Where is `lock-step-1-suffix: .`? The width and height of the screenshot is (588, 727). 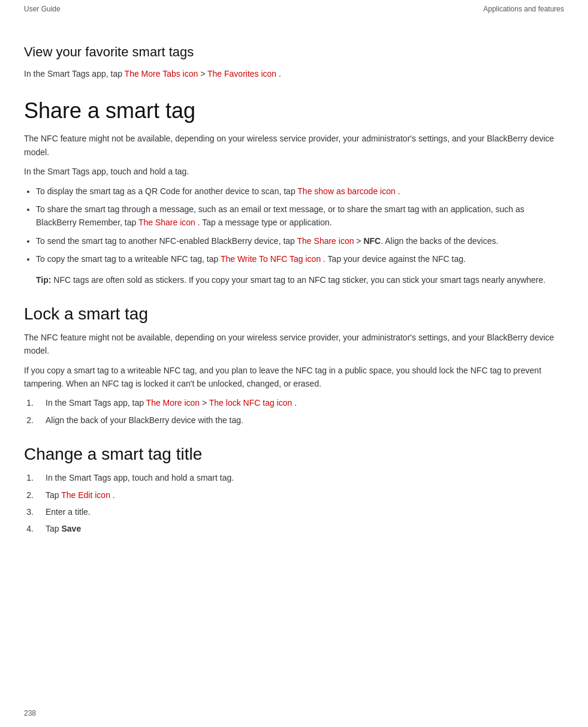
lock-step-1-suffix: . is located at coordinates (294, 403).